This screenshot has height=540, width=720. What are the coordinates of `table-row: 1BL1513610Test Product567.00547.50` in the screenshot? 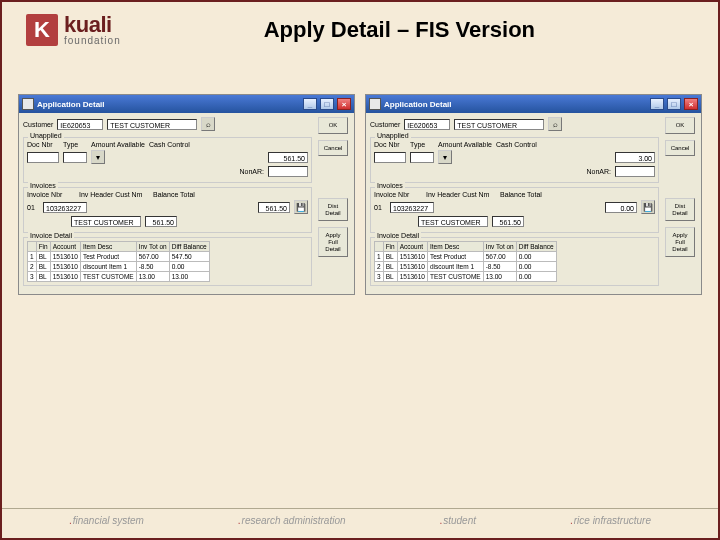 It's located at (119, 257).